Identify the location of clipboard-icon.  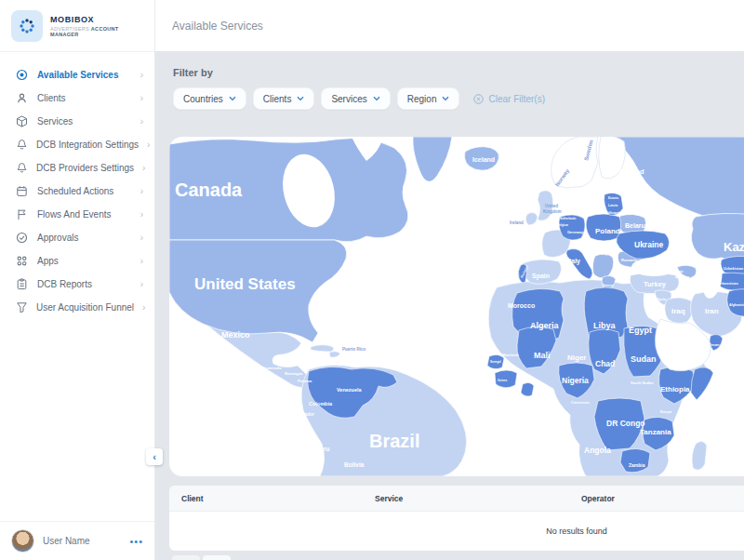
(22, 285).